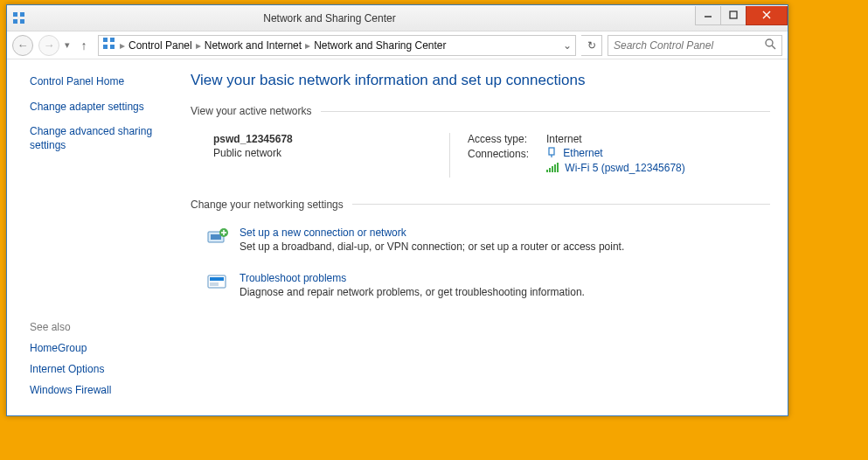  Describe the element at coordinates (507, 154) in the screenshot. I see `connections-label: Connections:` at that location.